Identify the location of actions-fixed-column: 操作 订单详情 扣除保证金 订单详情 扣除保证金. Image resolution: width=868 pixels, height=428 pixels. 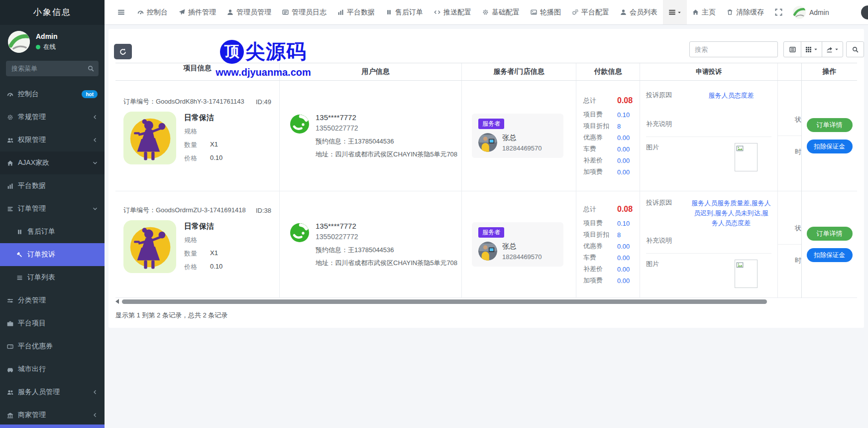
(829, 180).